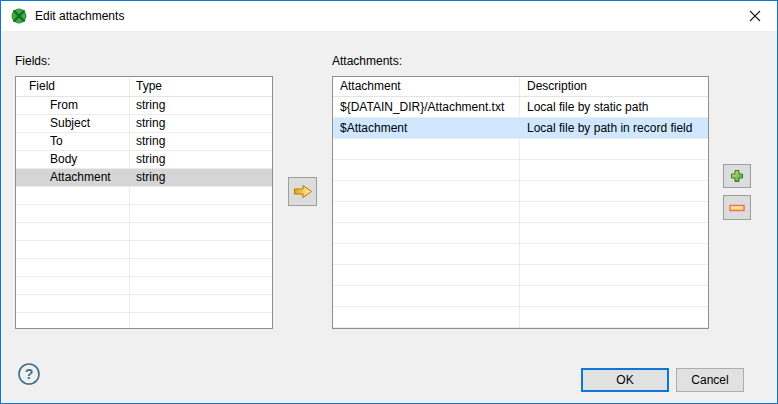 The image size is (778, 404). I want to click on field-row-attachment-selected: Attachment string, so click(144, 178).